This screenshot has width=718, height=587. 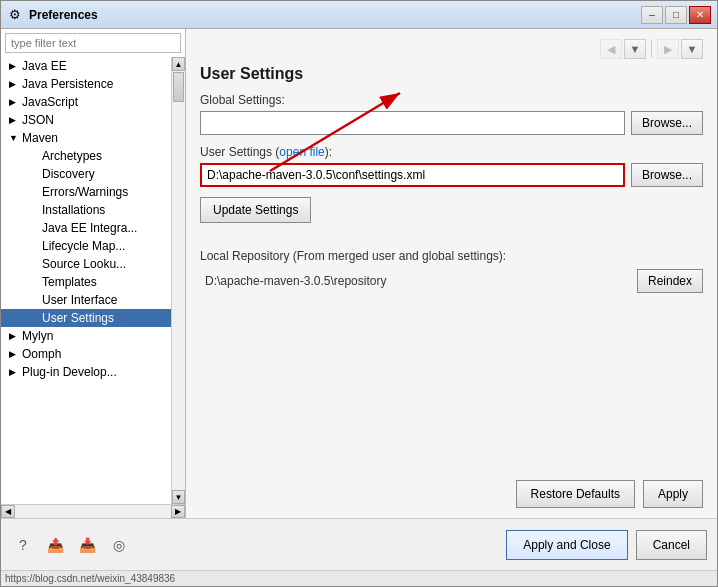 I want to click on sidebar-item-lifecycle-mapping: Lifecycle Map..., so click(x=86, y=246).